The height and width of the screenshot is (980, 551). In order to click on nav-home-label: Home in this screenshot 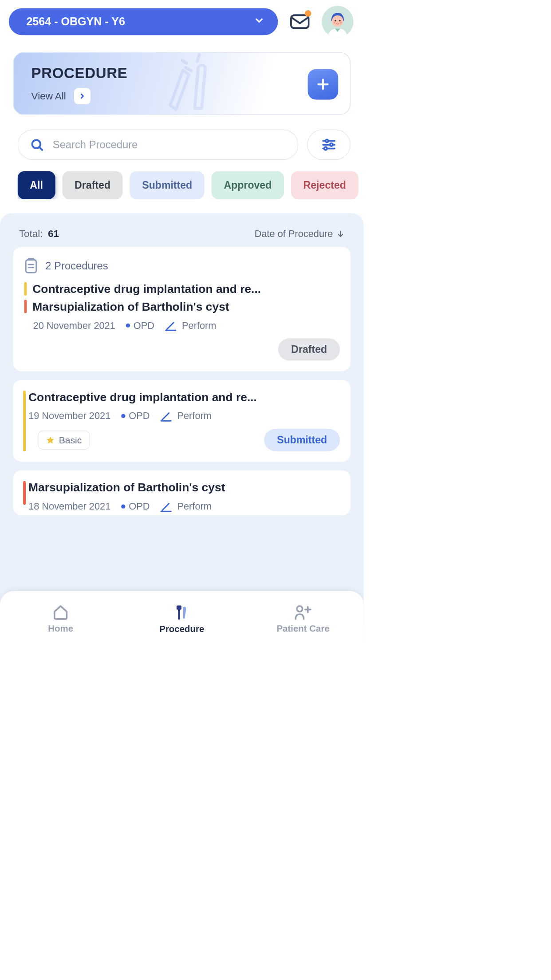, I will do `click(60, 628)`.